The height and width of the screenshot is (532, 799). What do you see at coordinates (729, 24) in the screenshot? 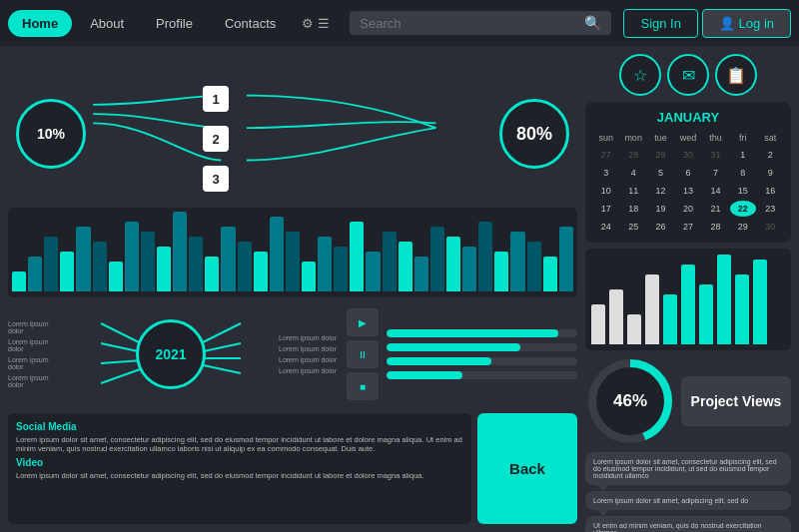
I see `user-icon: 👤` at bounding box center [729, 24].